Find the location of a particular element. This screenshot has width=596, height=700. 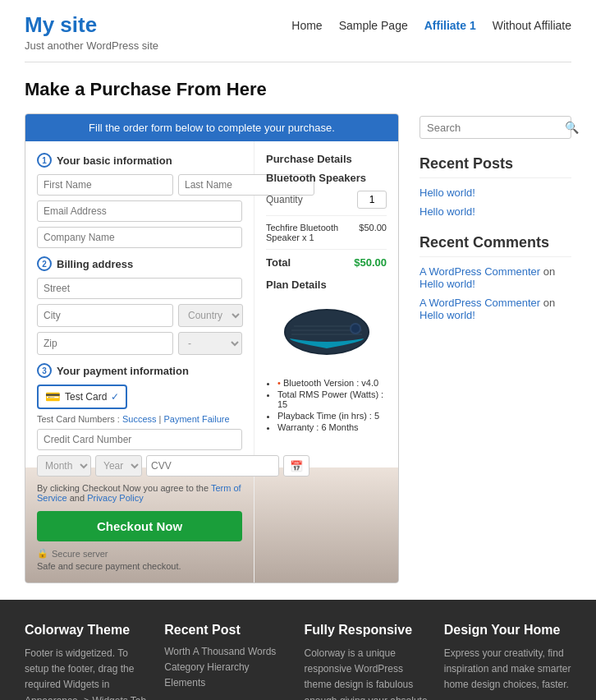

footer-col1-text: Footer is widgetized. To setup the foote… is located at coordinates (89, 673).